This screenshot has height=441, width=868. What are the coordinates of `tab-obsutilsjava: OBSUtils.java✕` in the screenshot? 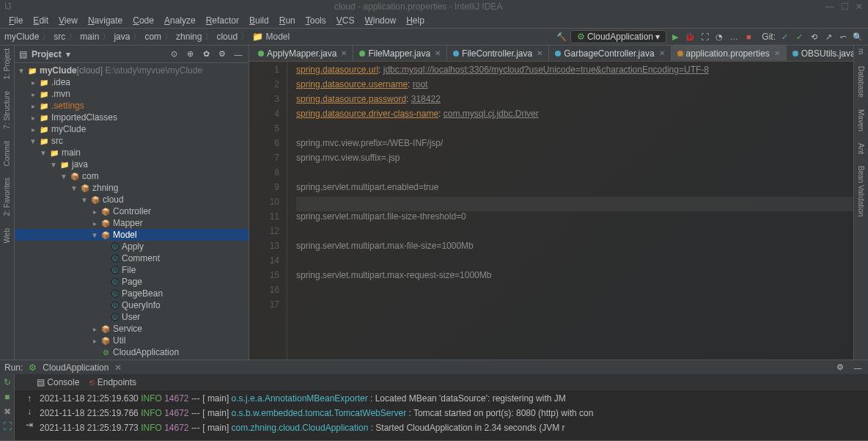 It's located at (820, 53).